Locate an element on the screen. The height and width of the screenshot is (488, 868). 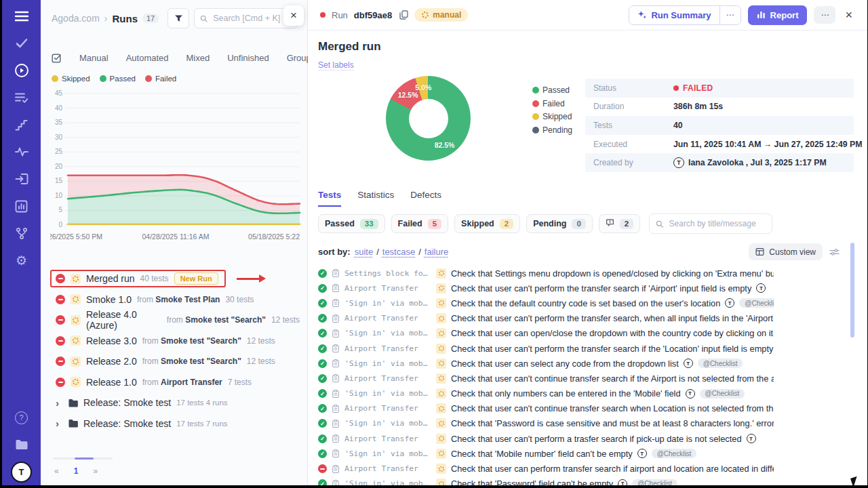
tests-search-input is located at coordinates (717, 224).